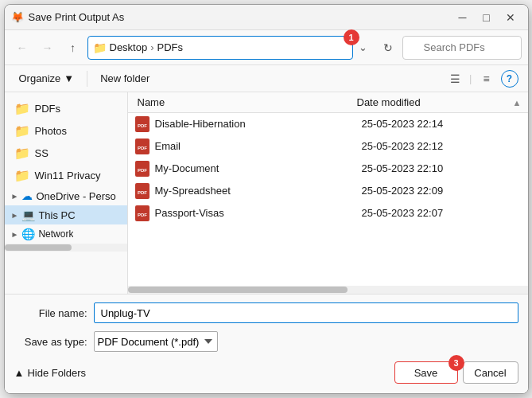 The image size is (532, 398). I want to click on folder-icon-photos: 📁, so click(22, 131).